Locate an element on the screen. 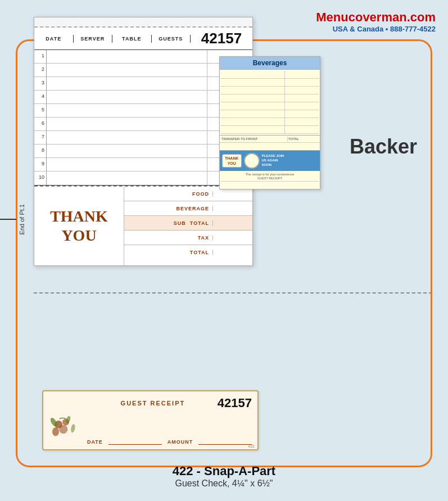 The image size is (448, 501). check-header: DATE SERVER TABLE GUESTS 42157 is located at coordinates (143, 39).